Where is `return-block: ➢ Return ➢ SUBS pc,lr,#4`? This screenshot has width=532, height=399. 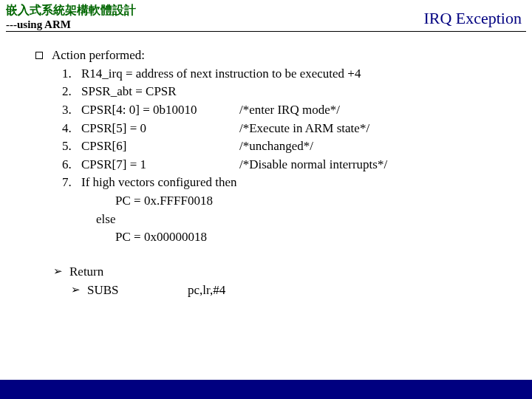
return-block: ➢ Return ➢ SUBS pc,lr,#4 is located at coordinates (280, 281).